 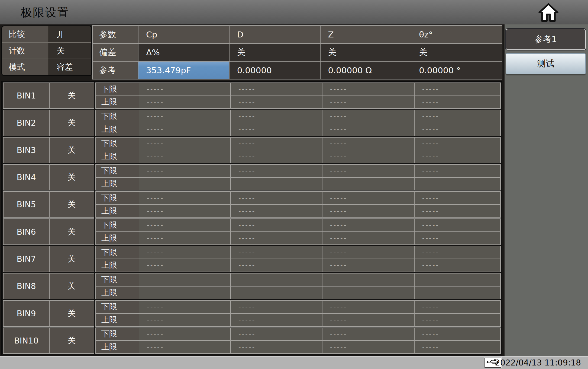 What do you see at coordinates (184, 70) in the screenshot?
I see `reference-cp-selected: 353.479pF` at bounding box center [184, 70].